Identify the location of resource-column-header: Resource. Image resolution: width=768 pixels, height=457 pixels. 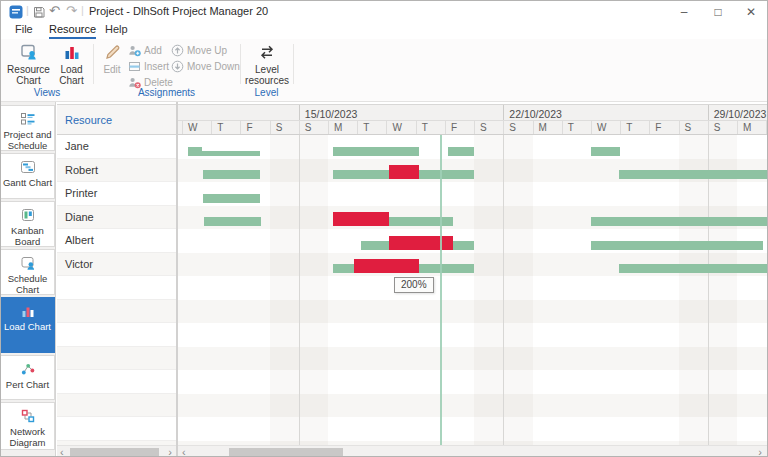
(116, 120).